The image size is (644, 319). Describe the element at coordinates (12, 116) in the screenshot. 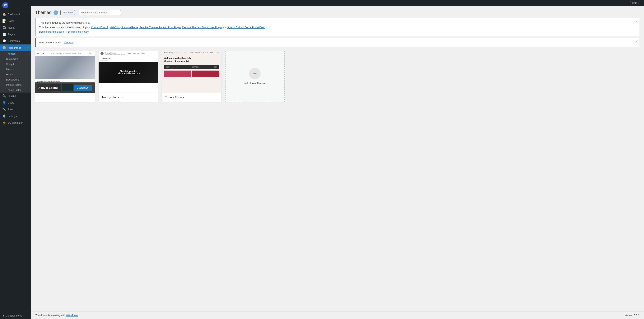

I see `sidebar-item-label: Settings` at that location.